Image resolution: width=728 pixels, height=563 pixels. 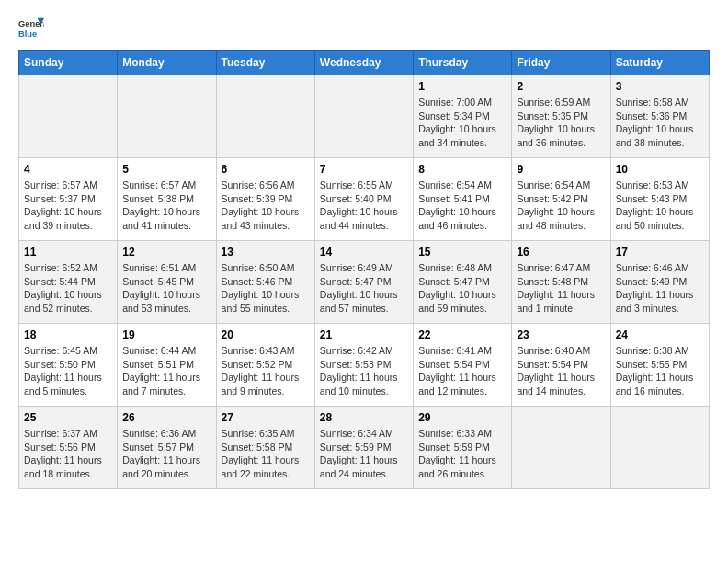 What do you see at coordinates (68, 63) in the screenshot?
I see `weekday-header-sunday: Sunday` at bounding box center [68, 63].